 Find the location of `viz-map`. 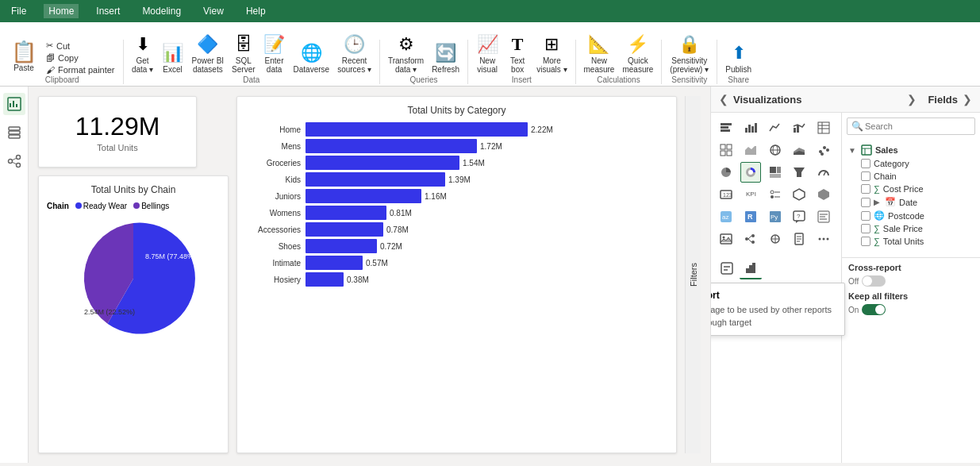

viz-map is located at coordinates (775, 150).